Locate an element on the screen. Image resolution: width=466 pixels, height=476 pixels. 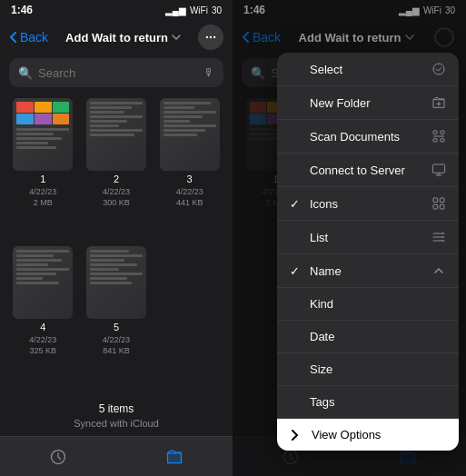
bottom-info-left: 5 items Synced with iCloud is located at coordinates (116, 416).